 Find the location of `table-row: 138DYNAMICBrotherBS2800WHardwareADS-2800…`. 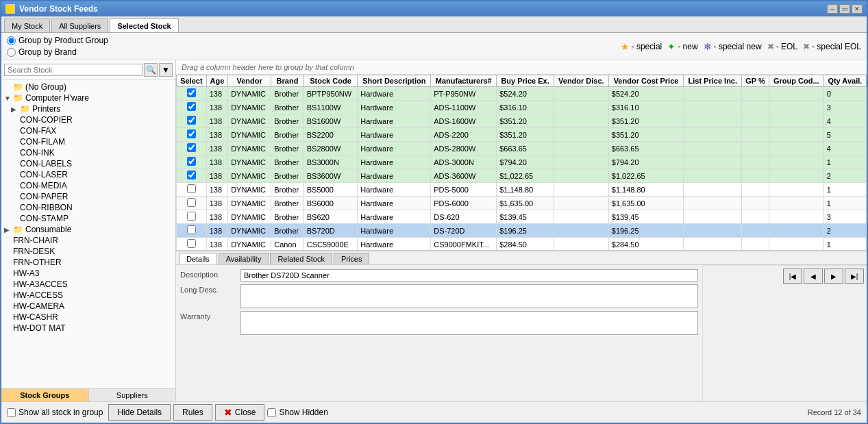

table-row: 138DYNAMICBrotherBS2800WHardwareADS-2800… is located at coordinates (522, 149).